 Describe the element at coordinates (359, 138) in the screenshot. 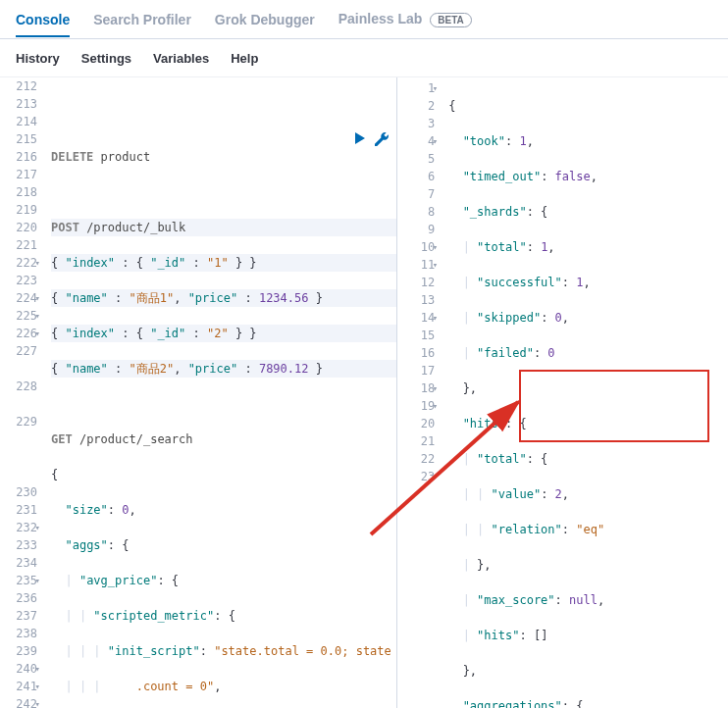

I see `run-icon` at that location.